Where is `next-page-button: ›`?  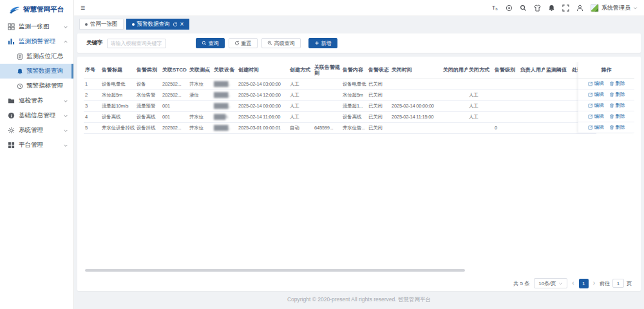
next-page-button: › is located at coordinates (594, 283).